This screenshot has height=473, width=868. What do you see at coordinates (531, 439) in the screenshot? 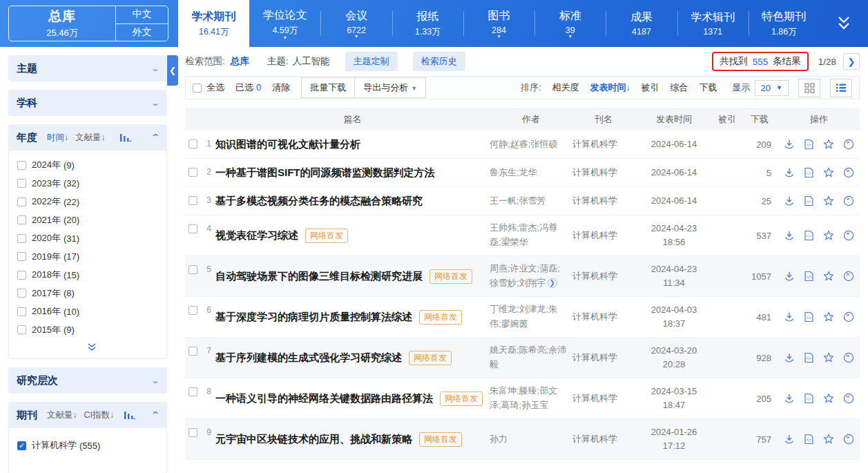
I see `authors: 孙力` at bounding box center [531, 439].